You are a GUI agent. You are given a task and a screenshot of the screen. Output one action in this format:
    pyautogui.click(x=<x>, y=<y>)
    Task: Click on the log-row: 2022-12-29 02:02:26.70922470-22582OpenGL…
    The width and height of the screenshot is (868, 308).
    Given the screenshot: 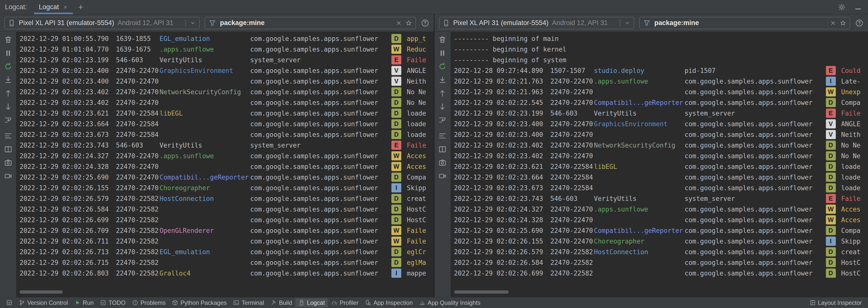 What is the action you would take?
    pyautogui.click(x=225, y=230)
    